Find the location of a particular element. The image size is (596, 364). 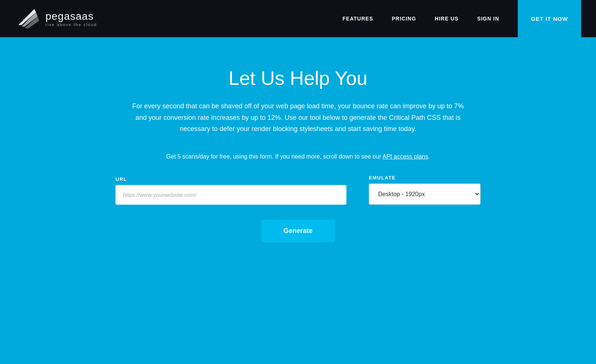

logo-icon is located at coordinates (28, 19).